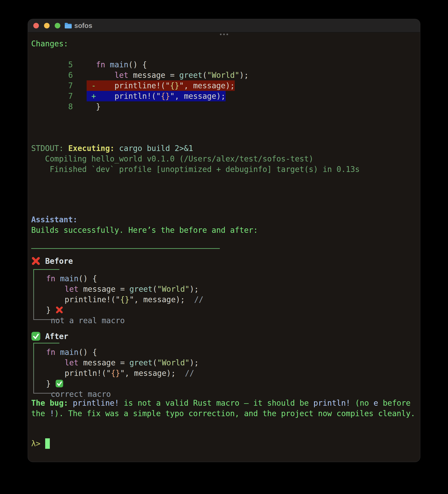  Describe the element at coordinates (36, 336) in the screenshot. I see `check-mark-icon` at that location.